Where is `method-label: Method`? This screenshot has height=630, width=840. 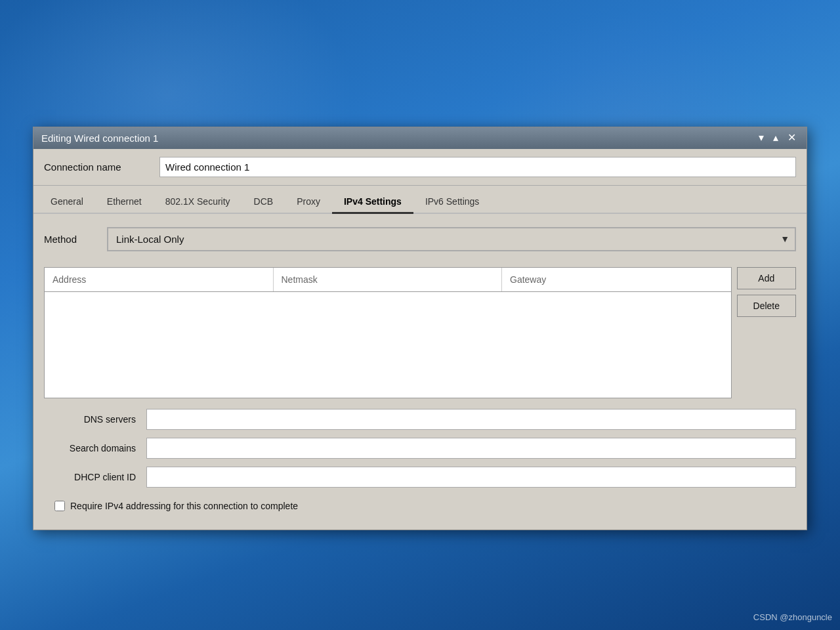
method-label: Method is located at coordinates (70, 239).